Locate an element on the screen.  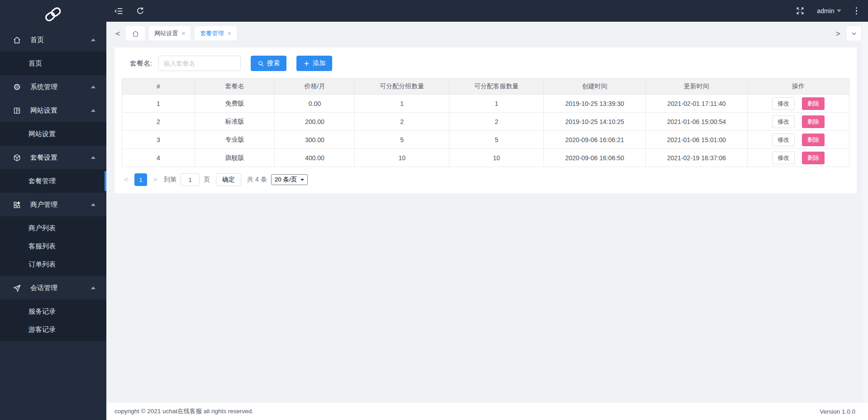
cell-price: 0.00 is located at coordinates (315, 104).